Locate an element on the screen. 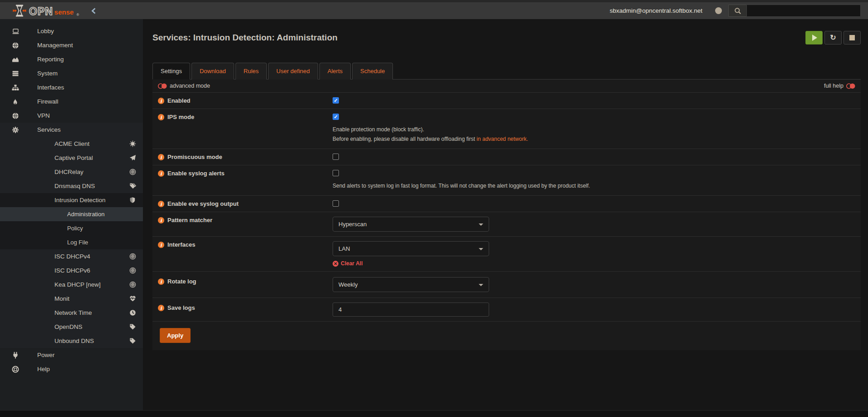 The height and width of the screenshot is (417, 868). status-dot is located at coordinates (719, 11).